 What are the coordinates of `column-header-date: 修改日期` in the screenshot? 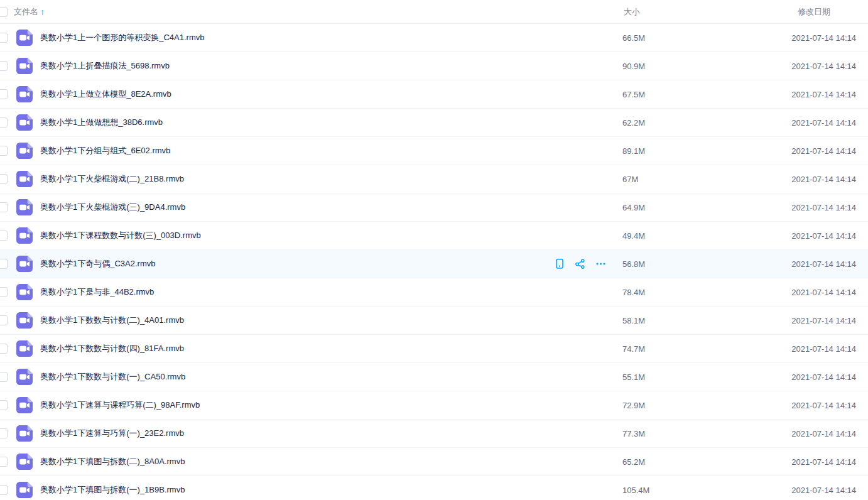 It's located at (814, 12).